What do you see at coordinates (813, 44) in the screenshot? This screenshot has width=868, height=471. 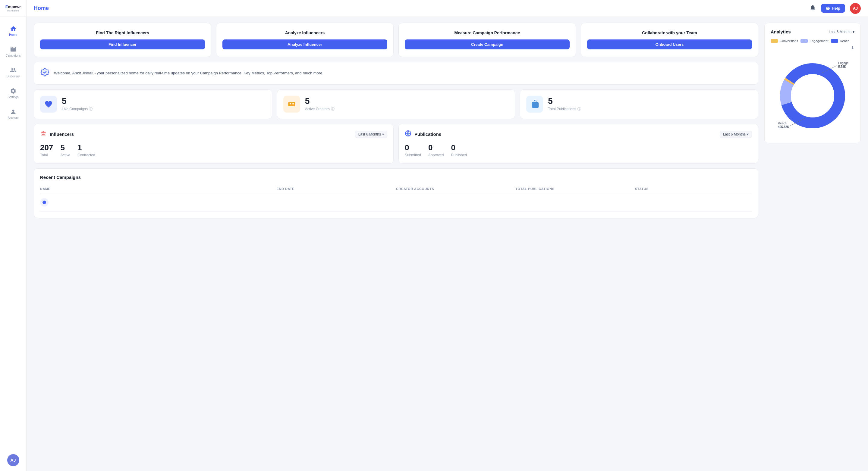 I see `analytics-legend-row: Conversions Engagement Reach ⬇` at bounding box center [813, 44].